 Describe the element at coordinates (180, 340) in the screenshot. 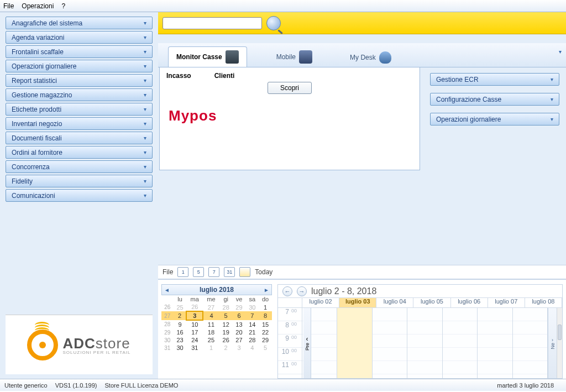

I see `calendar-day: 23` at that location.